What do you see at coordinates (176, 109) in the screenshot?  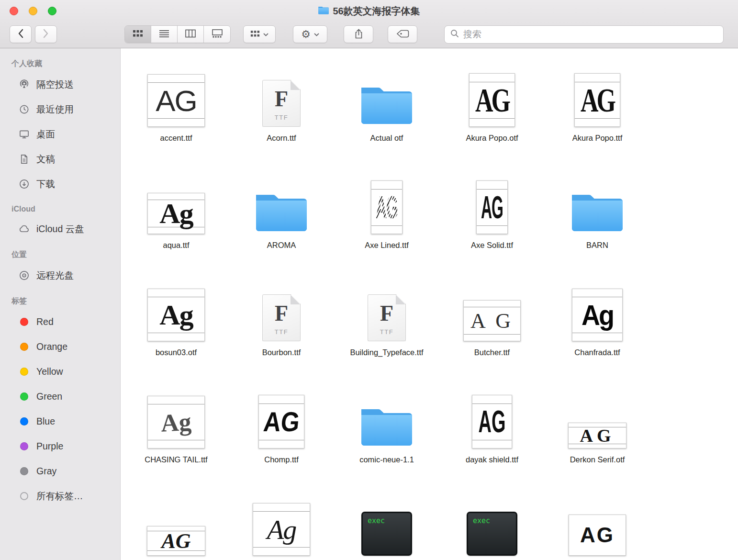 I see `file-item: AGaccent.ttf` at bounding box center [176, 109].